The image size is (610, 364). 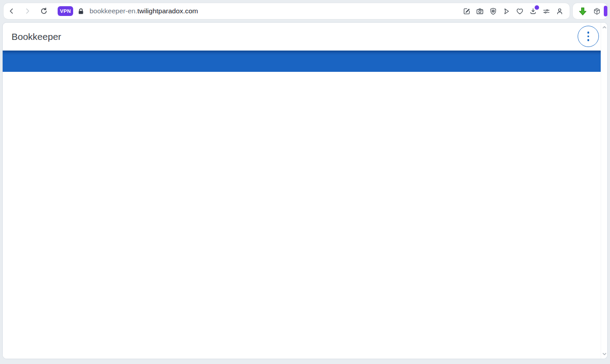 I want to click on downloads-button, so click(x=533, y=11).